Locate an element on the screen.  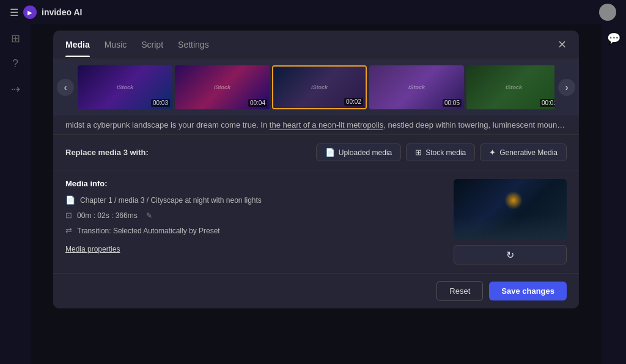
replace-label: Replace media 3 with: is located at coordinates (107, 153).